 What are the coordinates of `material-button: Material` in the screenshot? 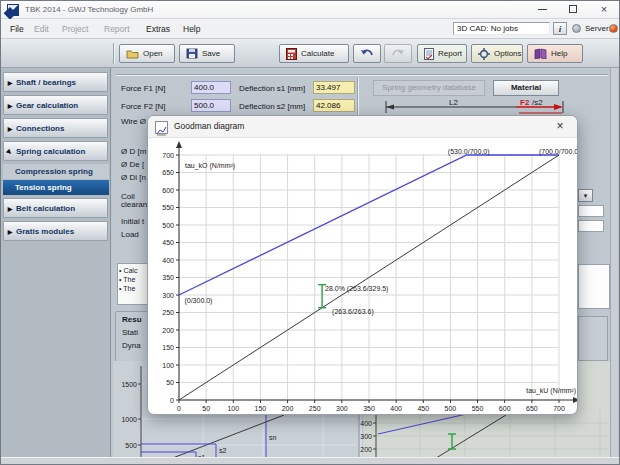 It's located at (526, 88).